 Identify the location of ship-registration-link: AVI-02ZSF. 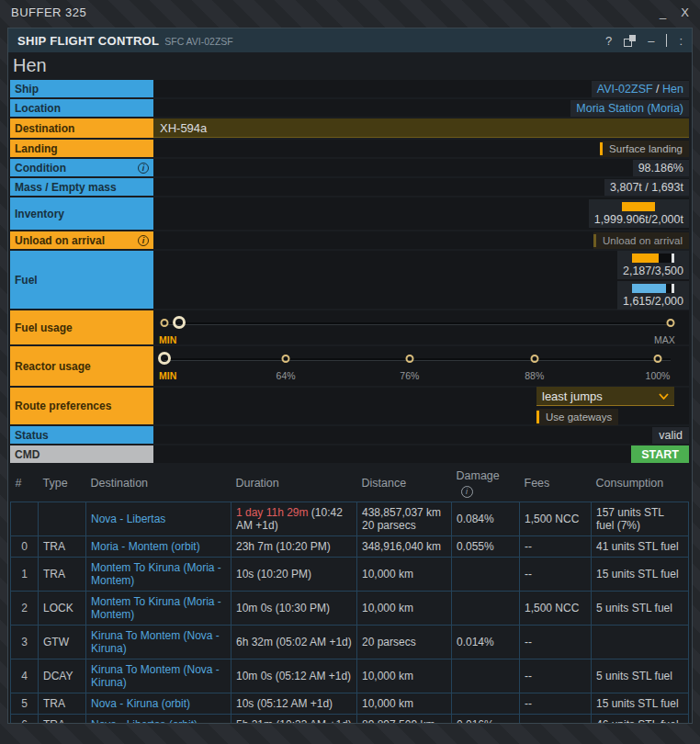
(625, 89).